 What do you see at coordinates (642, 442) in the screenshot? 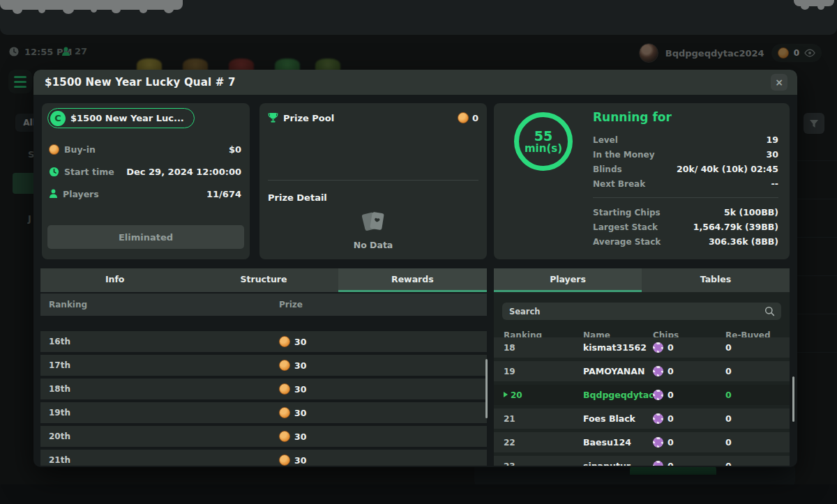
I see `table-row: 22 Baesu124 0 0` at bounding box center [642, 442].